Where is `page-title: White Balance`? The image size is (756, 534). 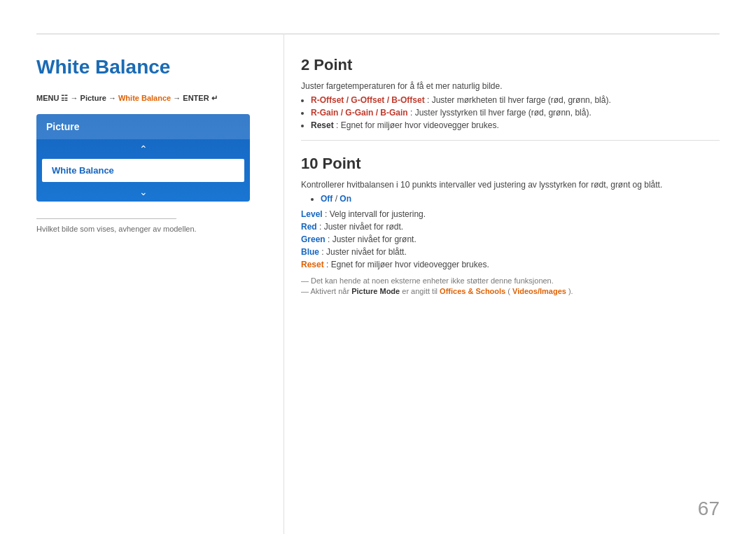
page-title: White Balance is located at coordinates (148, 67).